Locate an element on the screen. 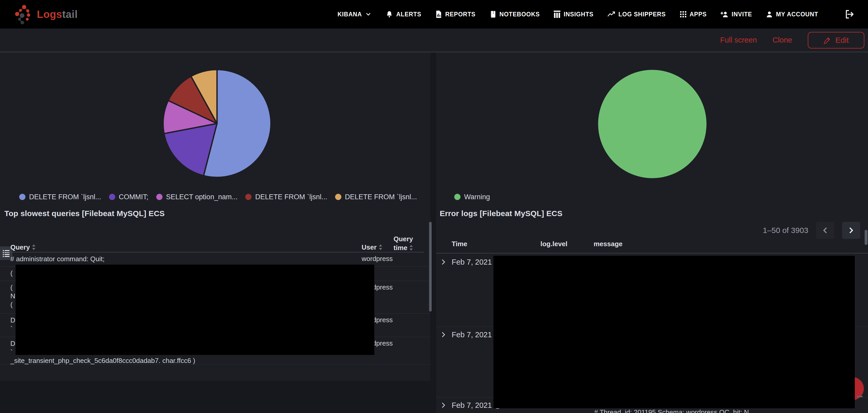 The width and height of the screenshot is (868, 413). column-header-loglevel: log.level is located at coordinates (554, 244).